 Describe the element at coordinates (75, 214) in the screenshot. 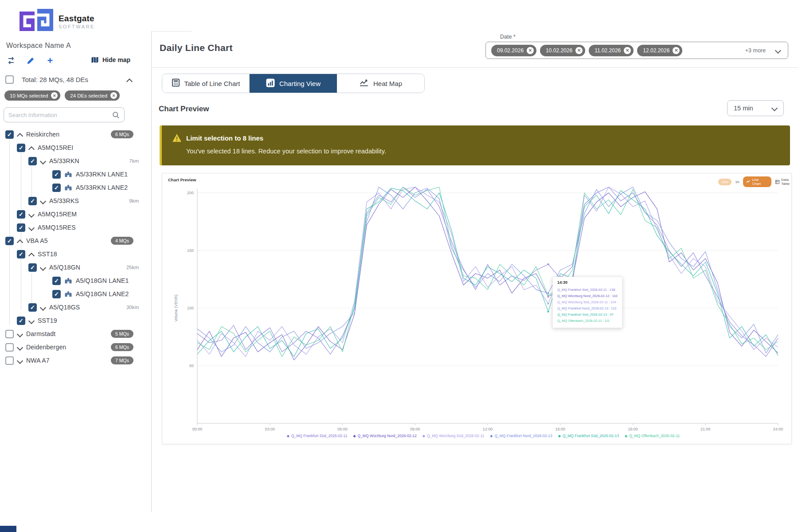

I see `tree-item-a5mq15rem: ✓A5MQ15REM` at that location.